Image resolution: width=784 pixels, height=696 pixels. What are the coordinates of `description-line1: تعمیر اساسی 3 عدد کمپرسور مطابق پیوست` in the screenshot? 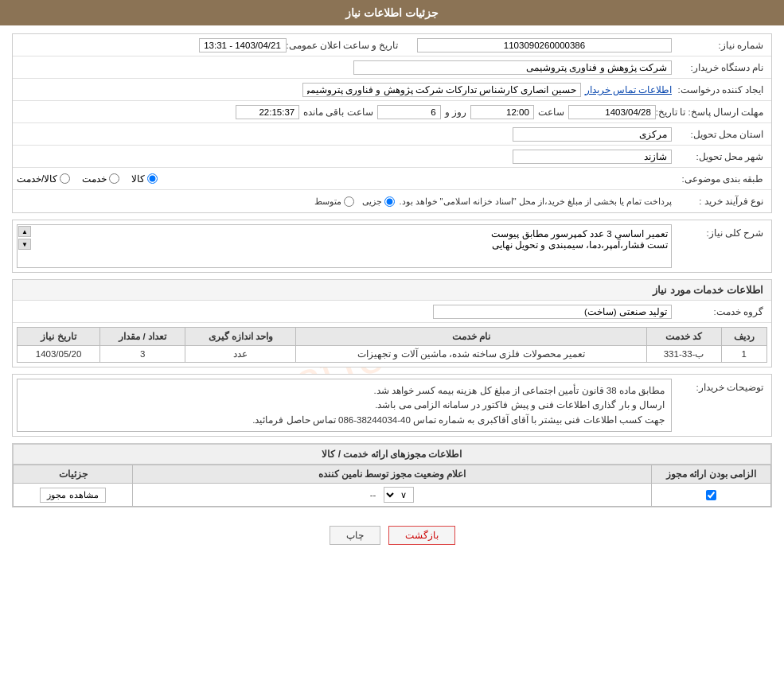 It's located at (352, 234).